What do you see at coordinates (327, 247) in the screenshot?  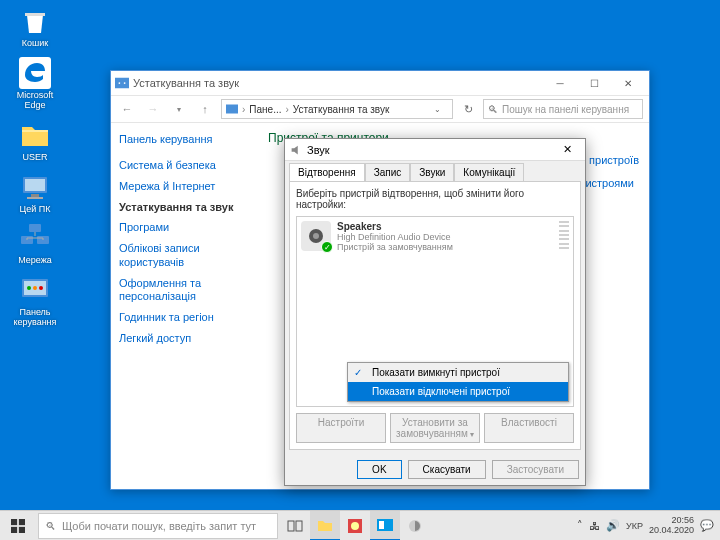 I see `default-check-icon: ✓` at bounding box center [327, 247].